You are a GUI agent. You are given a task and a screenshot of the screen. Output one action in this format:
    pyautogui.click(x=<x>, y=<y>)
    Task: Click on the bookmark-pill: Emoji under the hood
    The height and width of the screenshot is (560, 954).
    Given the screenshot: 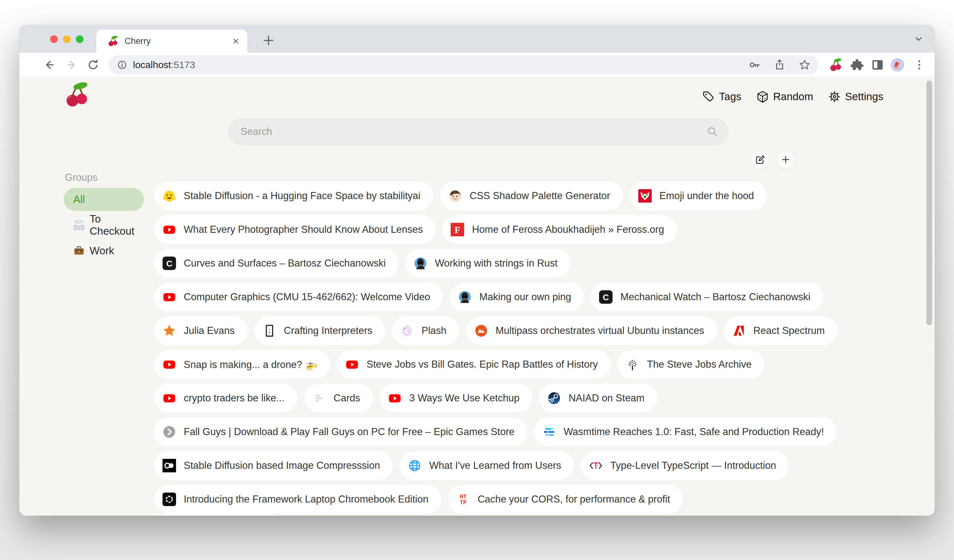 What is the action you would take?
    pyautogui.click(x=698, y=196)
    